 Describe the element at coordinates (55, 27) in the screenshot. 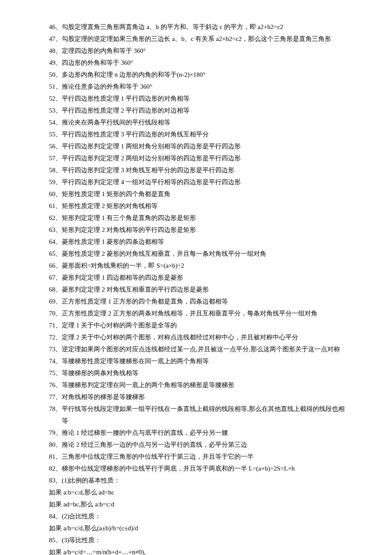

I see `item-number: 46、` at that location.